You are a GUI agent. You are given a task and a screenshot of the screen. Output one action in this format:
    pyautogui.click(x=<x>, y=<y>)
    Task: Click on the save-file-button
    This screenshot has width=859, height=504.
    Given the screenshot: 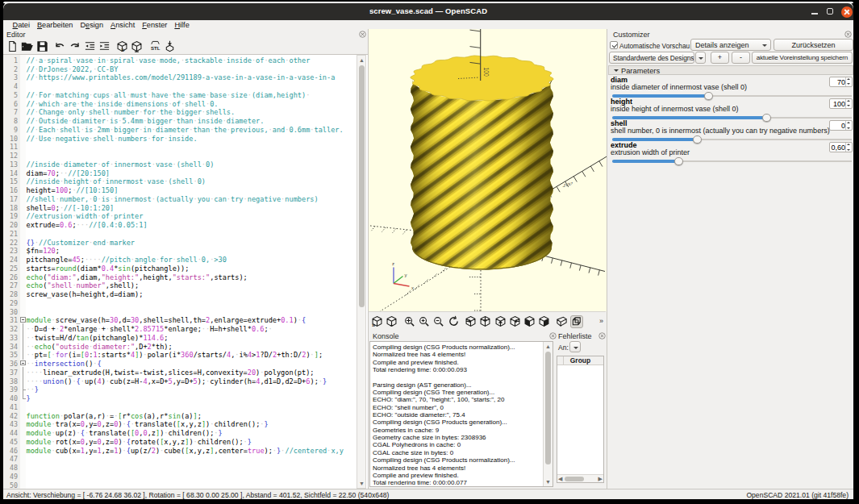 What is the action you would take?
    pyautogui.click(x=42, y=47)
    